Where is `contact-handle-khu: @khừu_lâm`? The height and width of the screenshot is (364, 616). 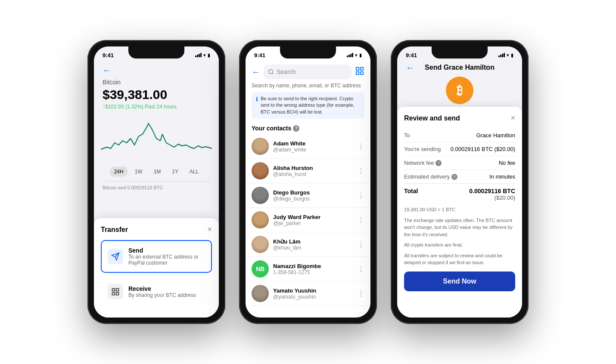
contact-handle-khu: @khừu_lâm is located at coordinates (313, 248).